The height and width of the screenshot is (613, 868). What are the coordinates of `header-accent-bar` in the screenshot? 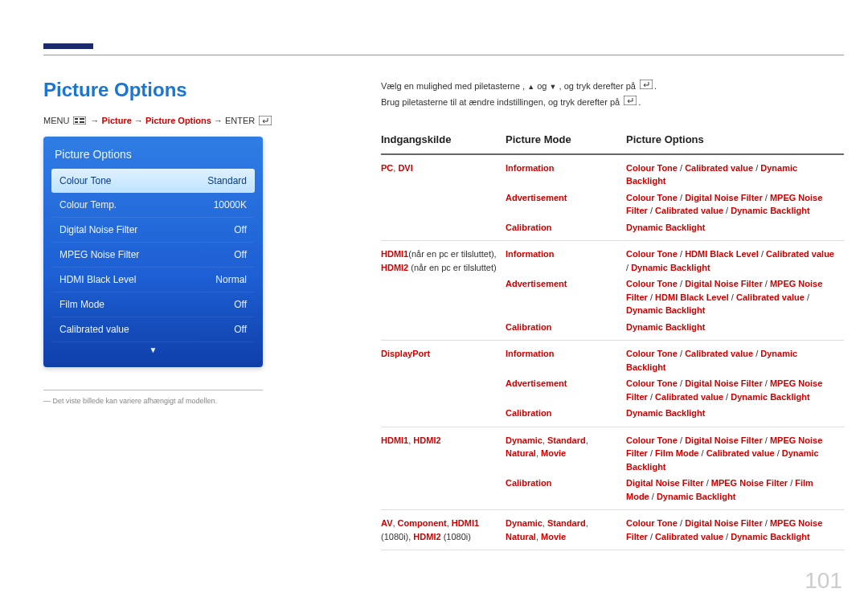 It's located at (68, 47).